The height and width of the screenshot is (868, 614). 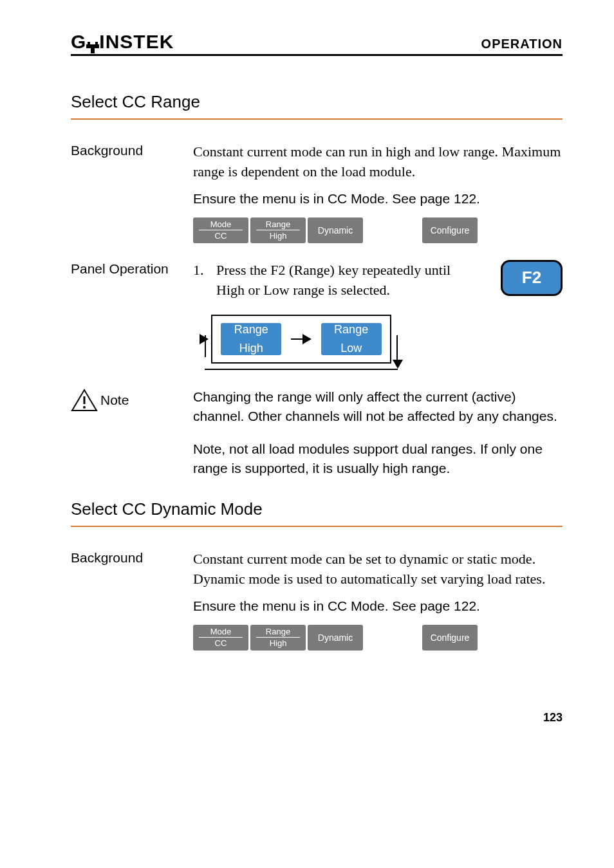 What do you see at coordinates (221, 230) in the screenshot?
I see `menu-mode: Mode CC` at bounding box center [221, 230].